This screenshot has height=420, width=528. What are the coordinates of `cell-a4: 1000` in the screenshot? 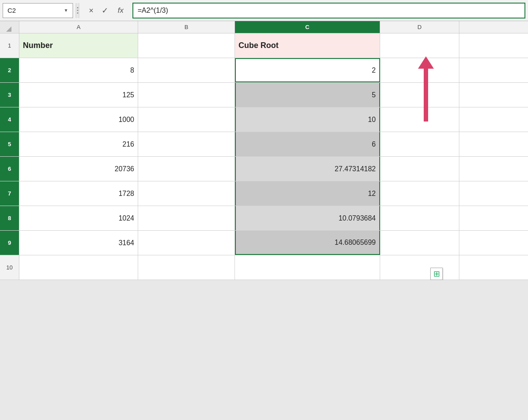 It's located at (79, 120).